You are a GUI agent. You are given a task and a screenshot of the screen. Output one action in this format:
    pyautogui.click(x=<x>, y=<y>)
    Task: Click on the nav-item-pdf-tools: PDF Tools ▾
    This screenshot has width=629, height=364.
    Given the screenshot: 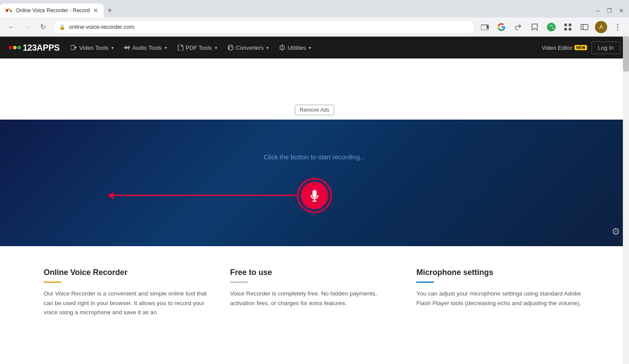 What is the action you would take?
    pyautogui.click(x=197, y=48)
    